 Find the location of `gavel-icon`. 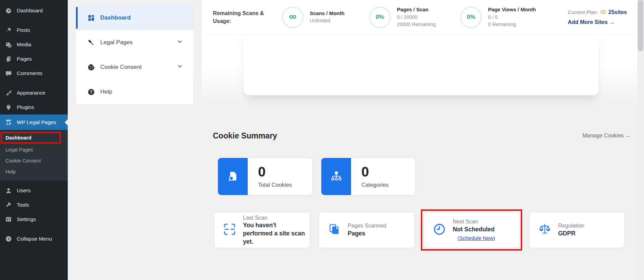

gavel-icon is located at coordinates (91, 42).